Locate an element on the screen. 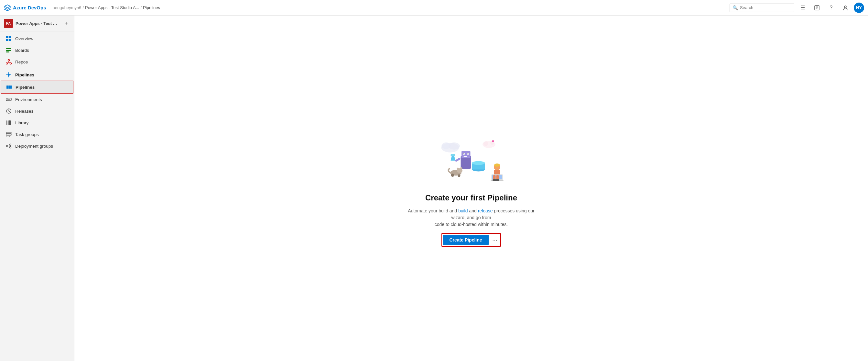 The height and width of the screenshot is (361, 868). environments-label: Environments is located at coordinates (29, 100).